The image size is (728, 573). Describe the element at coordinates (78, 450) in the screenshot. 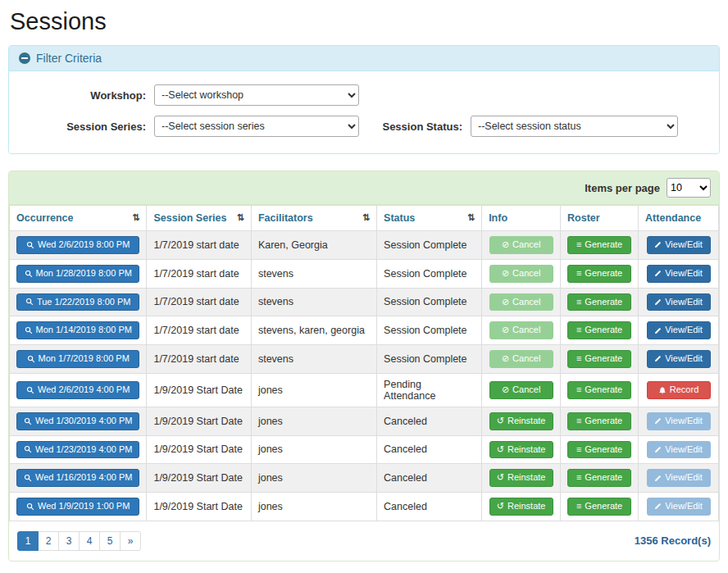

I see `occurrence-button: Wed 1/23/2019 4:00 PM` at that location.